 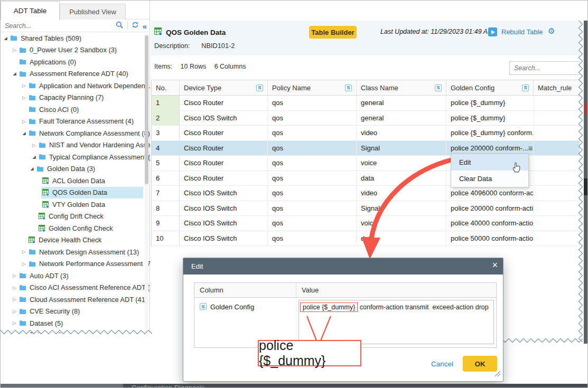 I want to click on table-row: 1Cisco Routerqosgeneralpolice {$_dummy}, so click(x=368, y=103).